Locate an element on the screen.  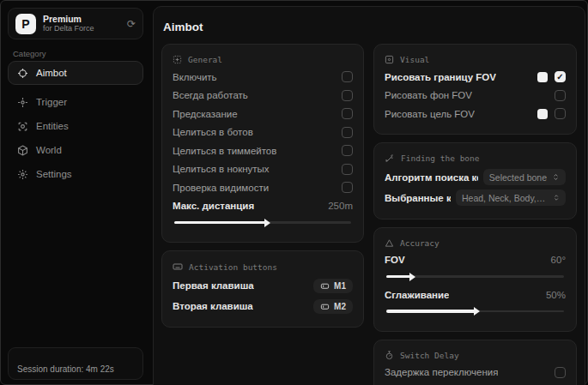
activation-header: Activation buttons is located at coordinates (263, 267).